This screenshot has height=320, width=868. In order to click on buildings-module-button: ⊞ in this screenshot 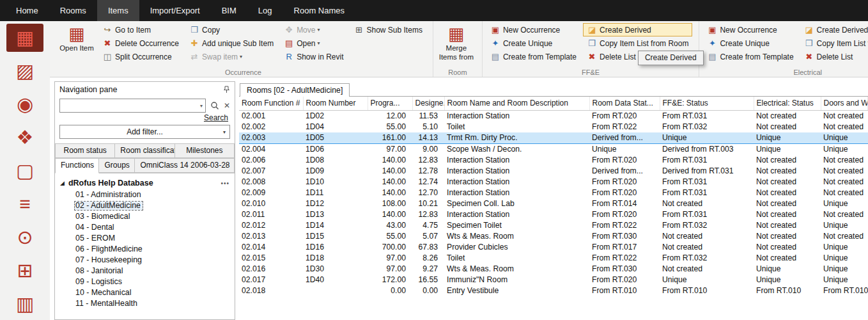, I will do `click(25, 271)`.